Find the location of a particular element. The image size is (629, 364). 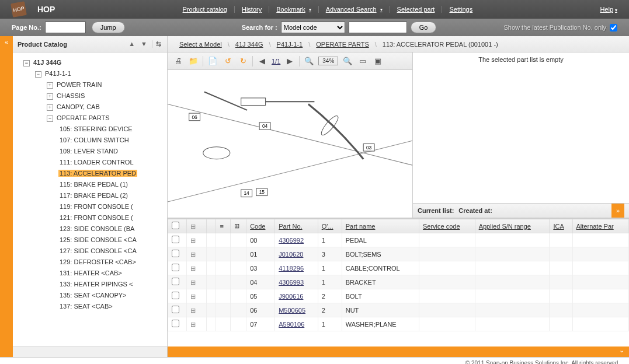

breadcrumb-group: OPERATE PARTS is located at coordinates (342, 44).